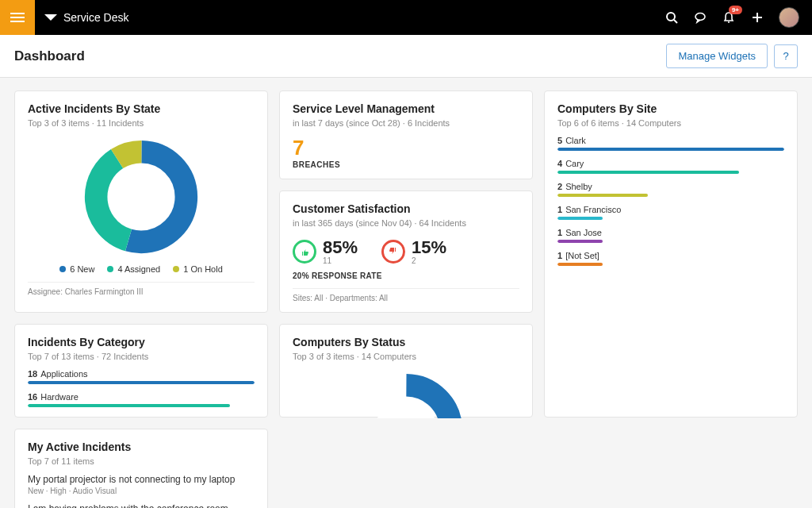  Describe the element at coordinates (198, 269) in the screenshot. I see `legend-item: 1 On Hold` at that location.